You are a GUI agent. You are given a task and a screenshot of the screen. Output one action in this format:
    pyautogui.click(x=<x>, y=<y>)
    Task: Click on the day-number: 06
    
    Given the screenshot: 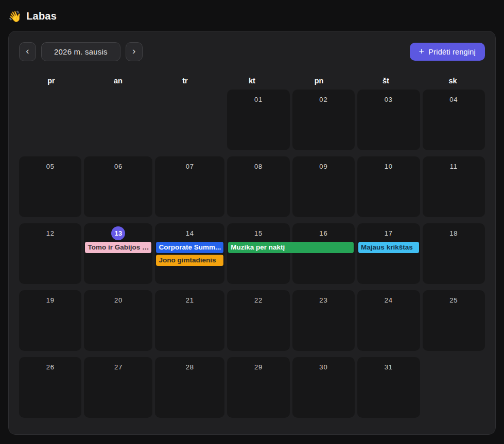 What is the action you would take?
    pyautogui.click(x=118, y=167)
    